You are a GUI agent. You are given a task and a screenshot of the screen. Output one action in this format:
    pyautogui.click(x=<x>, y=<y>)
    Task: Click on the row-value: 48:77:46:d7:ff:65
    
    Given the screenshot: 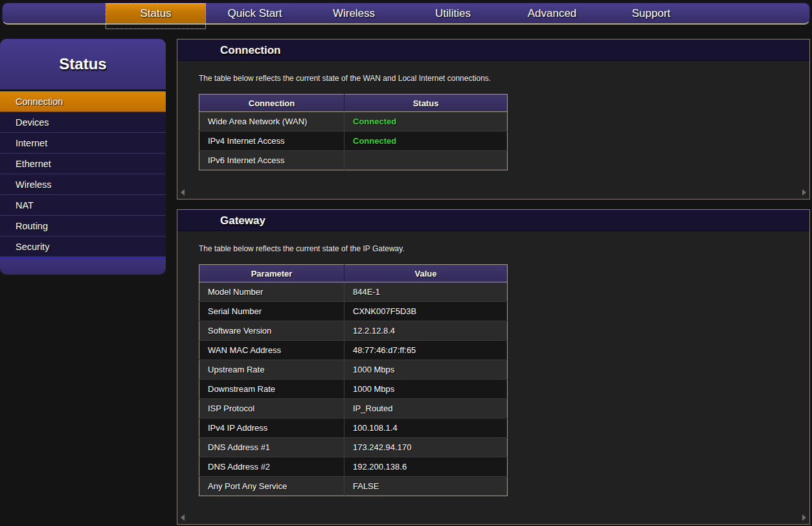 What is the action you would take?
    pyautogui.click(x=426, y=350)
    